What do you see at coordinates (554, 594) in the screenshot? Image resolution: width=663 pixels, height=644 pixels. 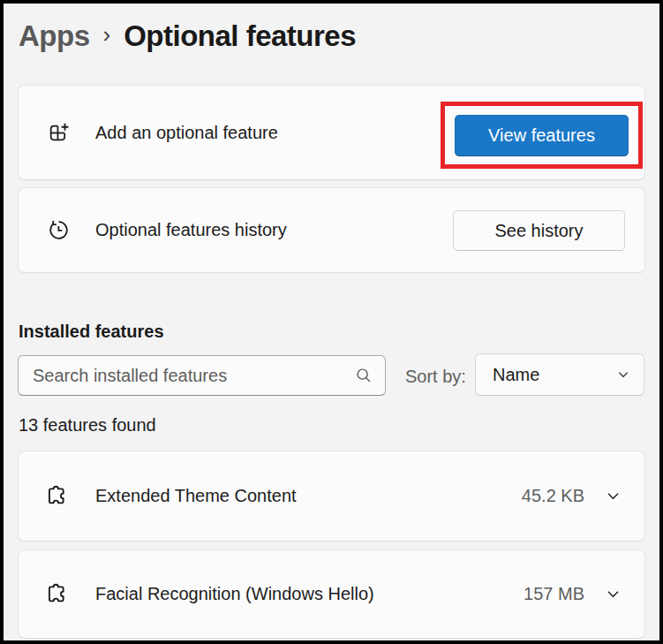 I see `feature-size: 157 MB` at bounding box center [554, 594].